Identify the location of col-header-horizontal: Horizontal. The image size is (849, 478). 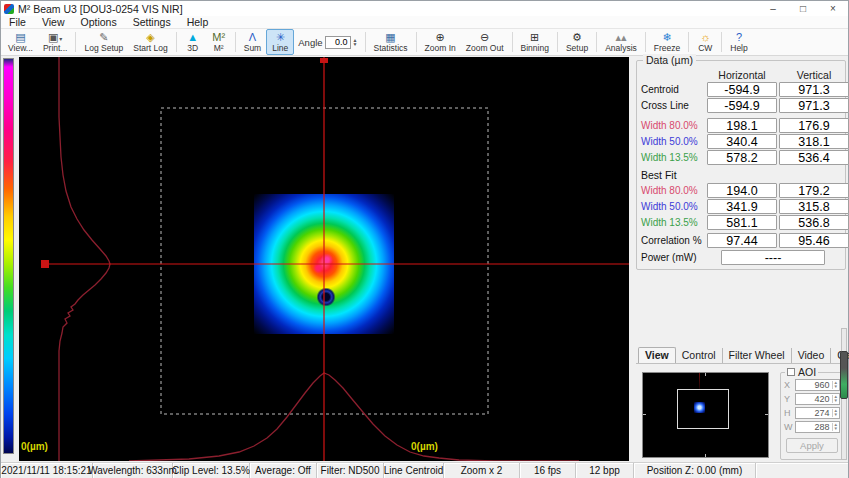
(742, 75).